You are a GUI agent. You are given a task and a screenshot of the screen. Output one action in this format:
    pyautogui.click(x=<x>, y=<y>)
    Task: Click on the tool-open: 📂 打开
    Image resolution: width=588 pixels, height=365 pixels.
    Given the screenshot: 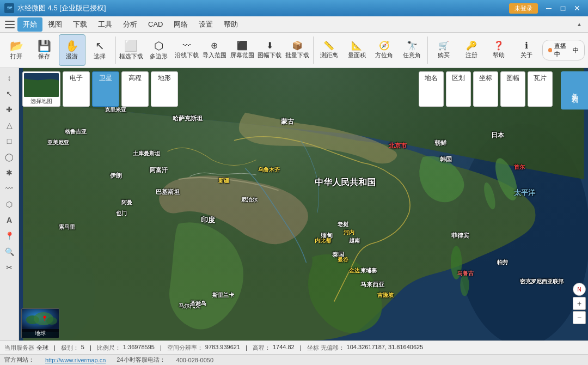 What is the action you would take?
    pyautogui.click(x=16, y=50)
    